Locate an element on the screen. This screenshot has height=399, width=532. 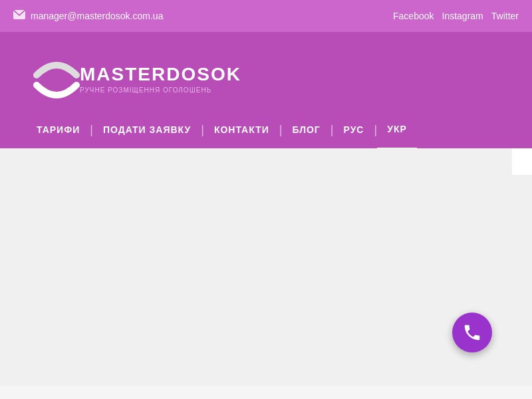
nav-lang-uk: УКР is located at coordinates (397, 130).